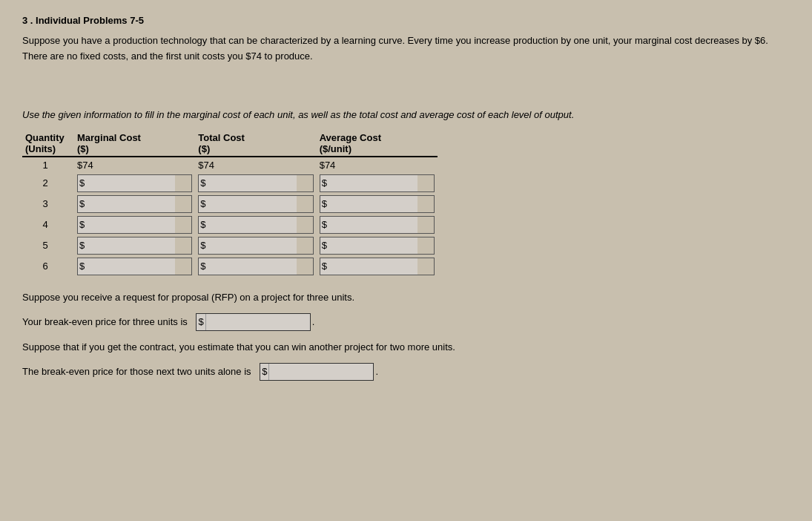 The image size is (812, 521). What do you see at coordinates (253, 322) in the screenshot?
I see `breakeven-input-wrapper: $` at bounding box center [253, 322].